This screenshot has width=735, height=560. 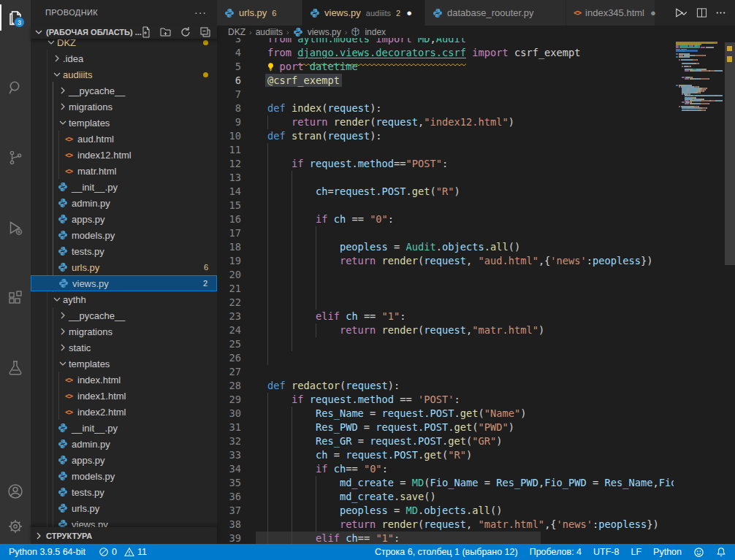 What do you see at coordinates (124, 536) in the screenshot?
I see `outline-section-header: СТРУКТУРА` at bounding box center [124, 536].